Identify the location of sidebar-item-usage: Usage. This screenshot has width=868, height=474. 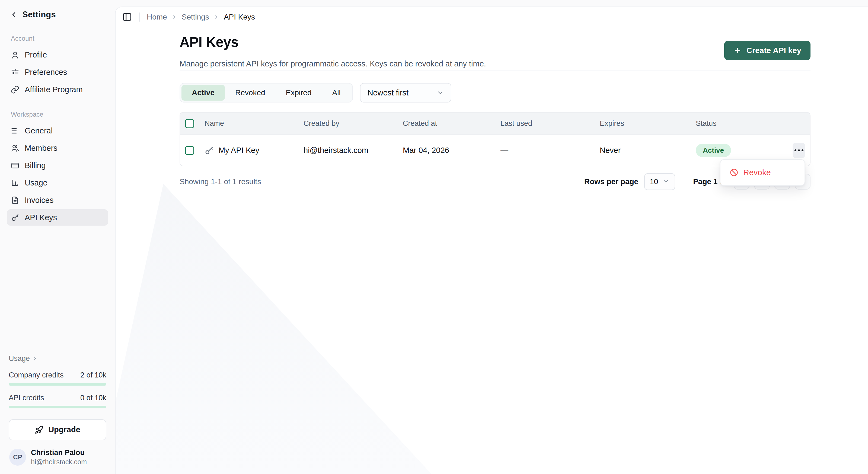
(57, 183).